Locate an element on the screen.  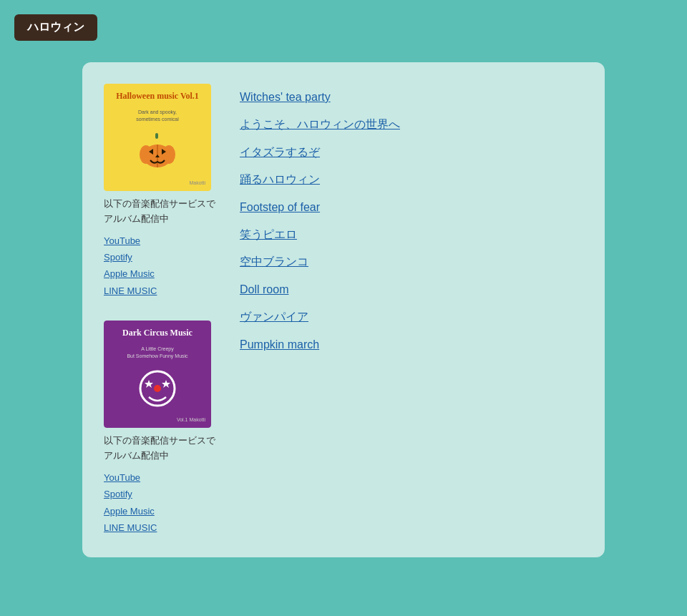
track-item-1: Witches' tea party is located at coordinates (411, 97).